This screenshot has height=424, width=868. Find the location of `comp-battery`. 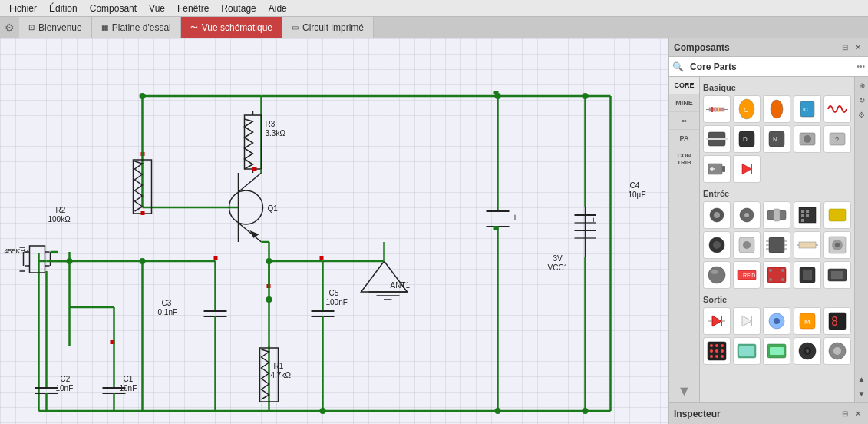

comp-battery is located at coordinates (717, 169).